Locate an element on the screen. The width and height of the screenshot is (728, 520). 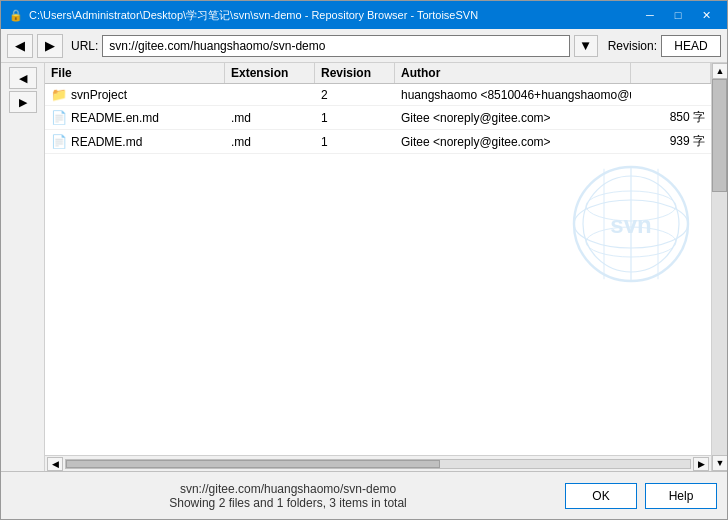
url-label: URL: is located at coordinates (84, 46).